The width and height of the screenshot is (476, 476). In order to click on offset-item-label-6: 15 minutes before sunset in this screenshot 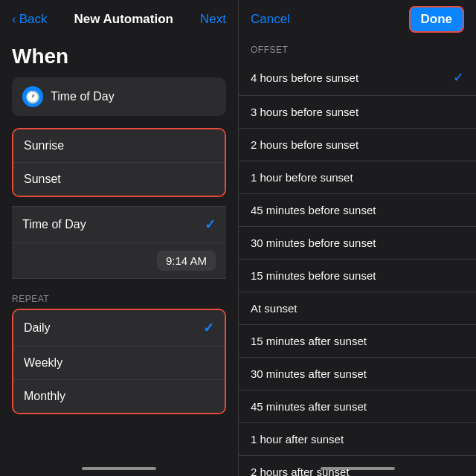, I will do `click(313, 275)`.